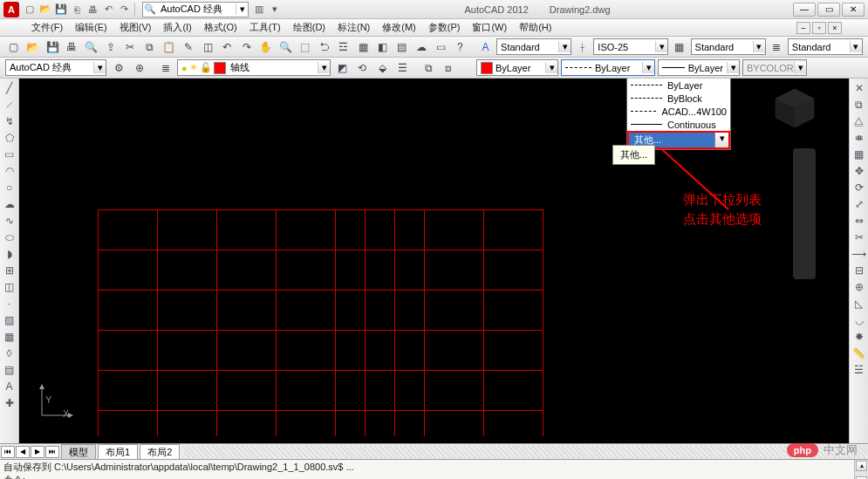 The width and height of the screenshot is (868, 479). I want to click on insert-icon: ⊞, so click(10, 270).